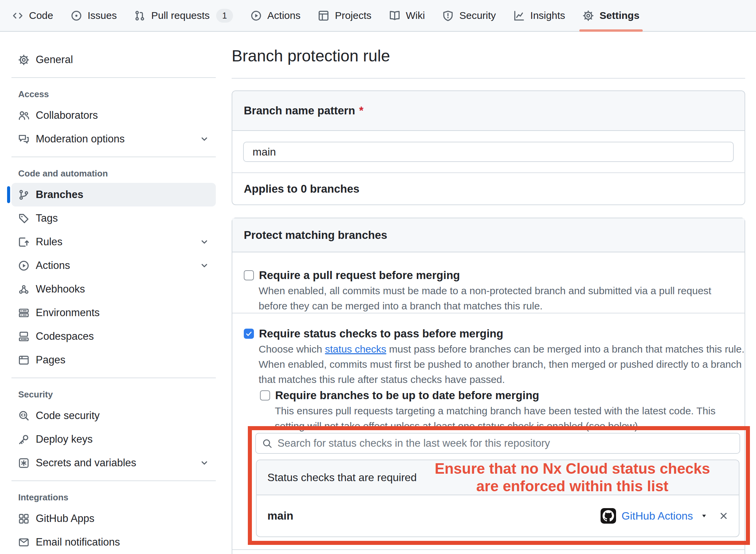 The height and width of the screenshot is (554, 756). I want to click on sidebar-item-collaborators: Collaborators, so click(114, 115).